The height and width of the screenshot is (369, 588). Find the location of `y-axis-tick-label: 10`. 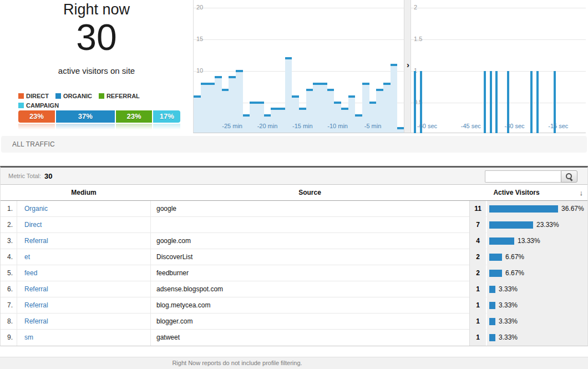

y-axis-tick-label: 10 is located at coordinates (200, 70).